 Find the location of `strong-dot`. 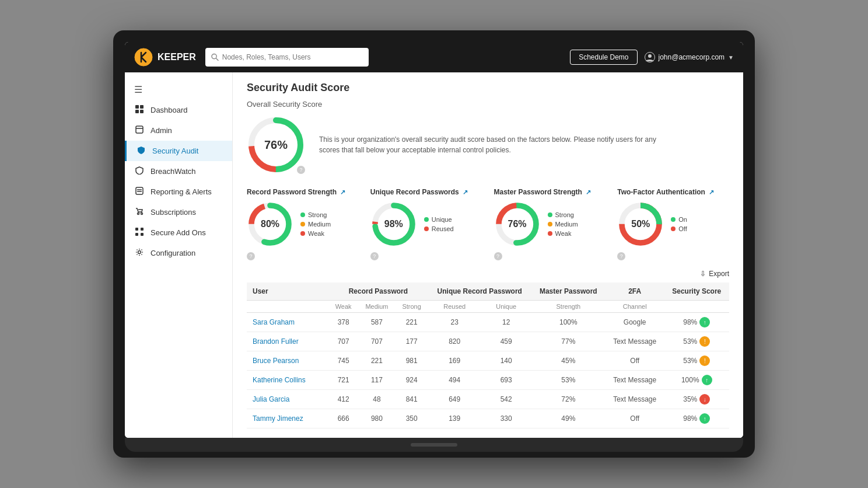

strong-dot is located at coordinates (303, 215).